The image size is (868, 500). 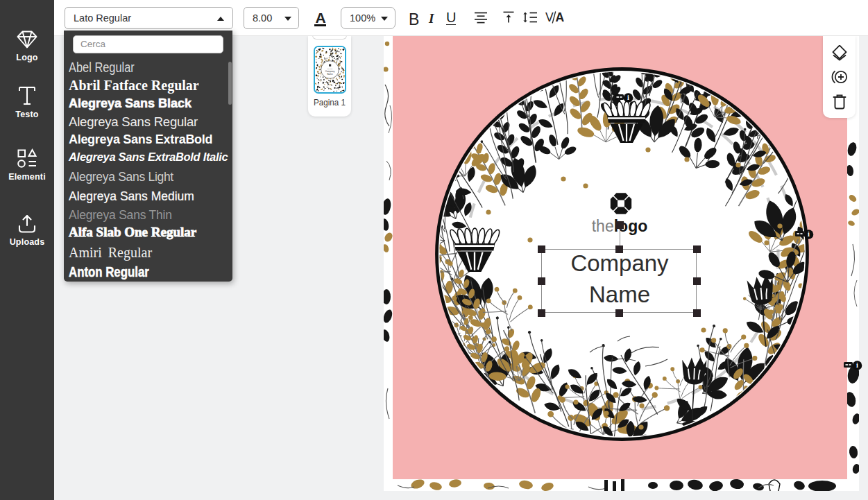 I want to click on svg-text: Name, so click(x=330, y=74).